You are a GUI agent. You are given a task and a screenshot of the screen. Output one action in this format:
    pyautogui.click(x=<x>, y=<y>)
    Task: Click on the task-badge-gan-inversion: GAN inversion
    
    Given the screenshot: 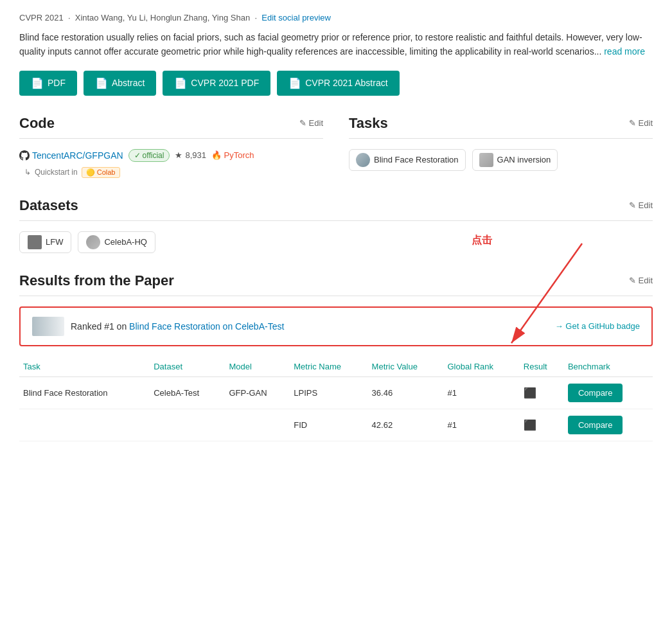 What is the action you would take?
    pyautogui.click(x=515, y=160)
    